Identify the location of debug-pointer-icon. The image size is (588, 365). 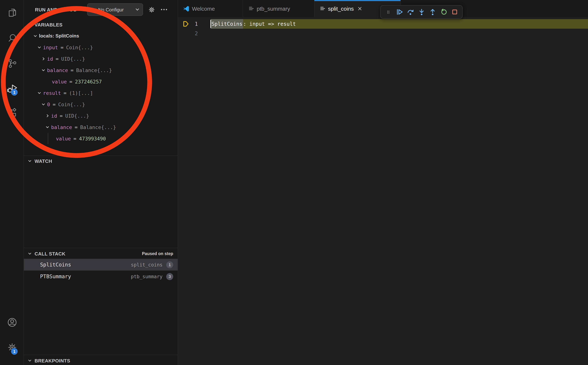
(186, 25).